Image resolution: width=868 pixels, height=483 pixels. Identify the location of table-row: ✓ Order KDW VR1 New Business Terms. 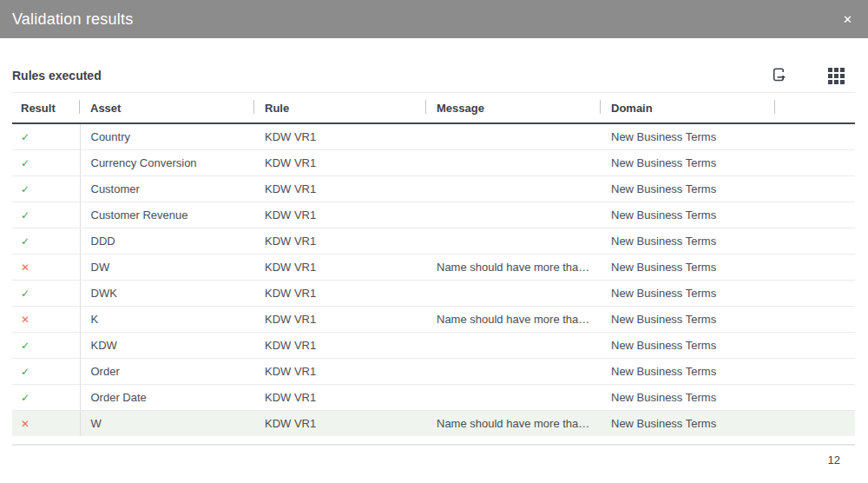
(434, 371).